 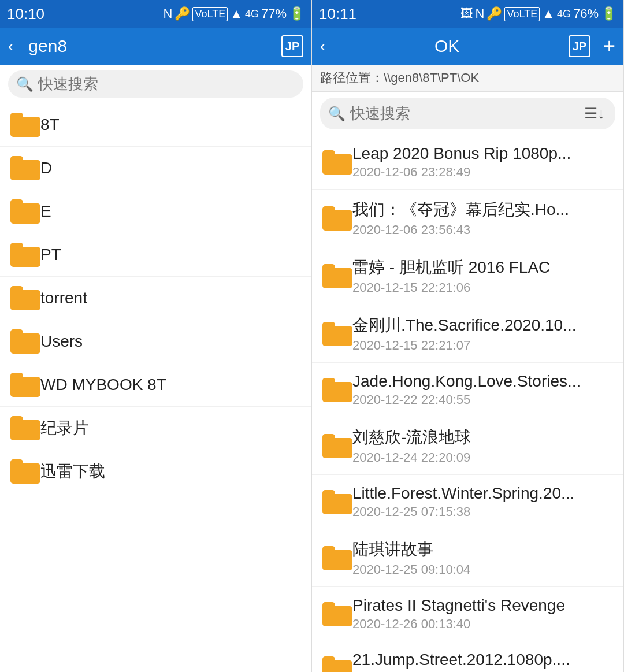 I want to click on right-add-button: +, so click(x=609, y=46).